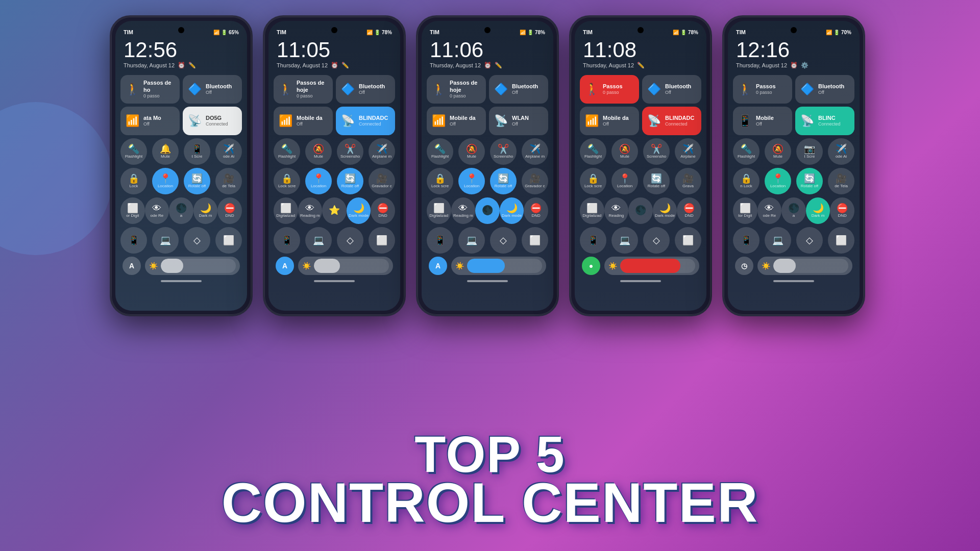 Image resolution: width=980 pixels, height=551 pixels. What do you see at coordinates (744, 266) in the screenshot?
I see `phone-5-auto-btn: ◷` at bounding box center [744, 266].